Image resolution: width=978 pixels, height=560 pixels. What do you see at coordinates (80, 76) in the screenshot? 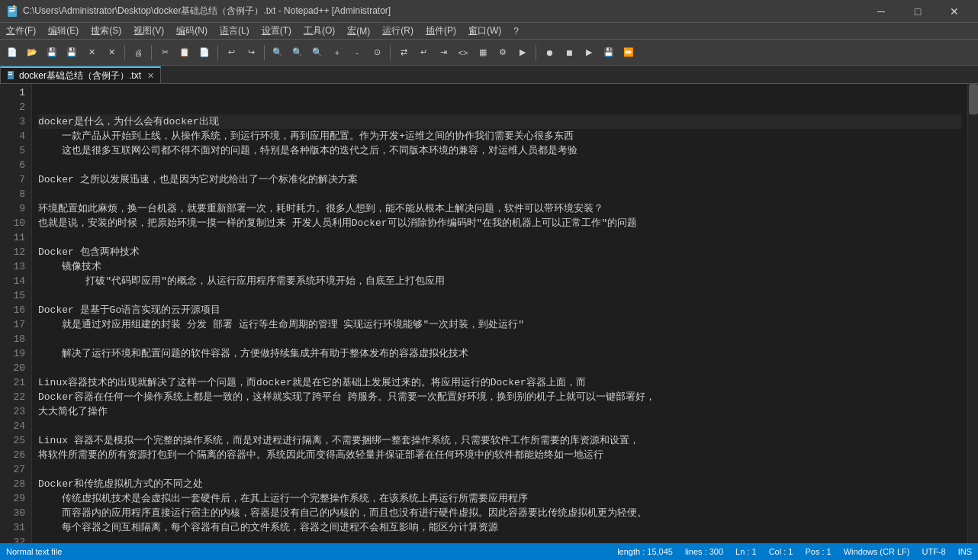
I see `tab-label: docker基础总结（含例子）.txt` at bounding box center [80, 76].